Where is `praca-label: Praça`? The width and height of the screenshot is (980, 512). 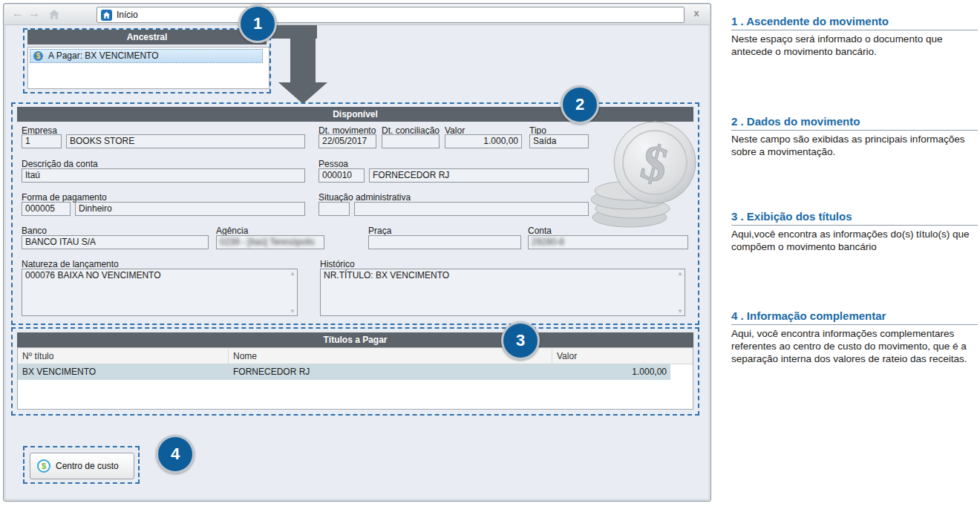 praca-label: Praça is located at coordinates (380, 231).